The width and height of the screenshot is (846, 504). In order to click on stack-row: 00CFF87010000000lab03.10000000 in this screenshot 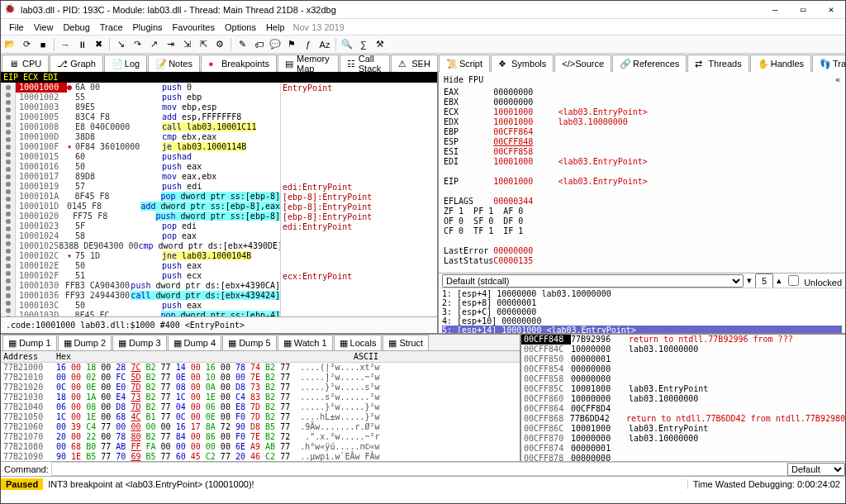, I will do `click(683, 439)`.